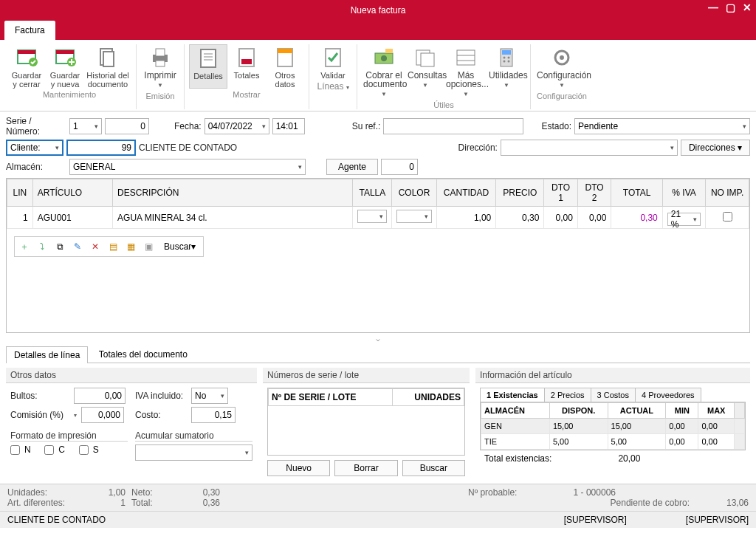  Describe the element at coordinates (247, 66) in the screenshot. I see `totals-button: Totales` at that location.